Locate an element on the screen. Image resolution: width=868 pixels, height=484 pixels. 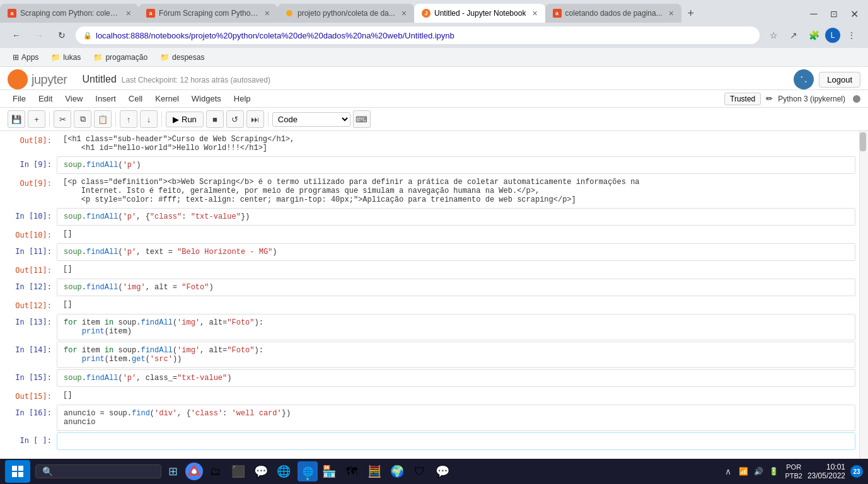
jupyter-title: jupyter is located at coordinates (49, 79).